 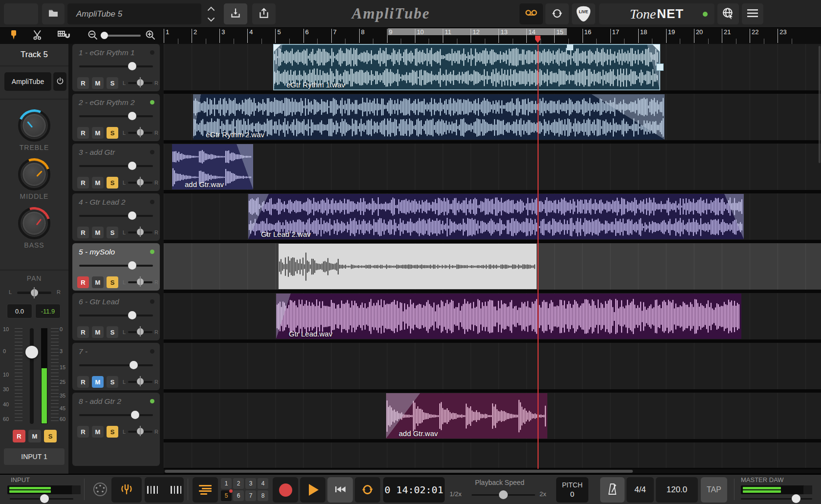 What do you see at coordinates (660, 67) in the screenshot?
I see `clip-resize-handle` at bounding box center [660, 67].